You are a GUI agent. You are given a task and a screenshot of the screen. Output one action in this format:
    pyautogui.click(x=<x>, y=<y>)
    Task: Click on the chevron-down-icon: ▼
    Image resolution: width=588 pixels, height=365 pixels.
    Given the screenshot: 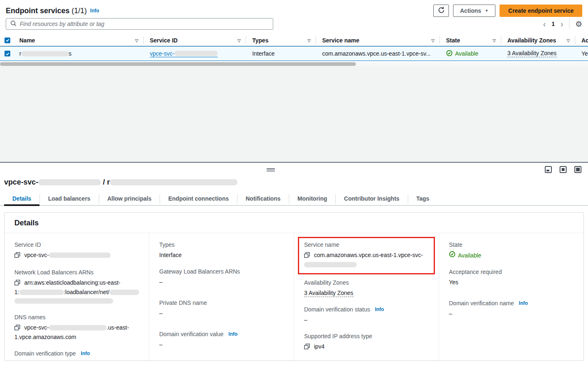 What is the action you would take?
    pyautogui.click(x=486, y=11)
    